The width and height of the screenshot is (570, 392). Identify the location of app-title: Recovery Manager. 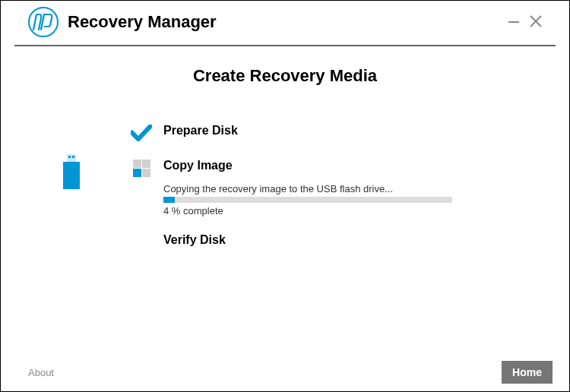
(288, 22).